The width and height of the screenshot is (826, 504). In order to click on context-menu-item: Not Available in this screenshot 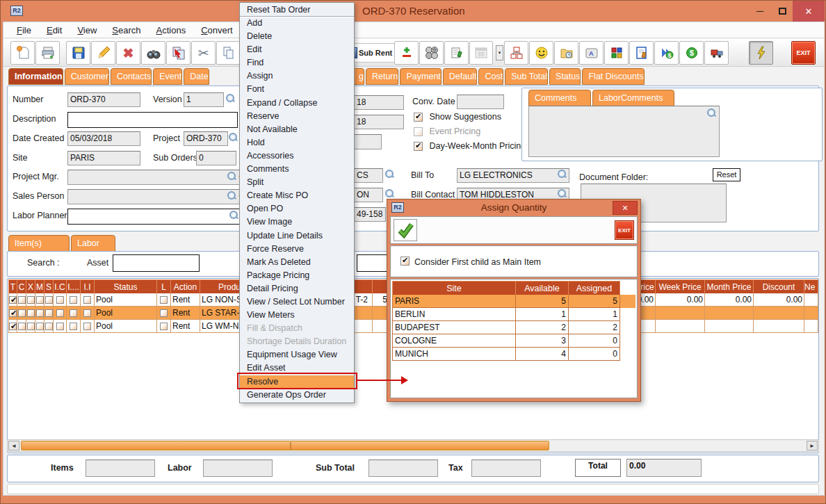, I will do `click(297, 129)`.